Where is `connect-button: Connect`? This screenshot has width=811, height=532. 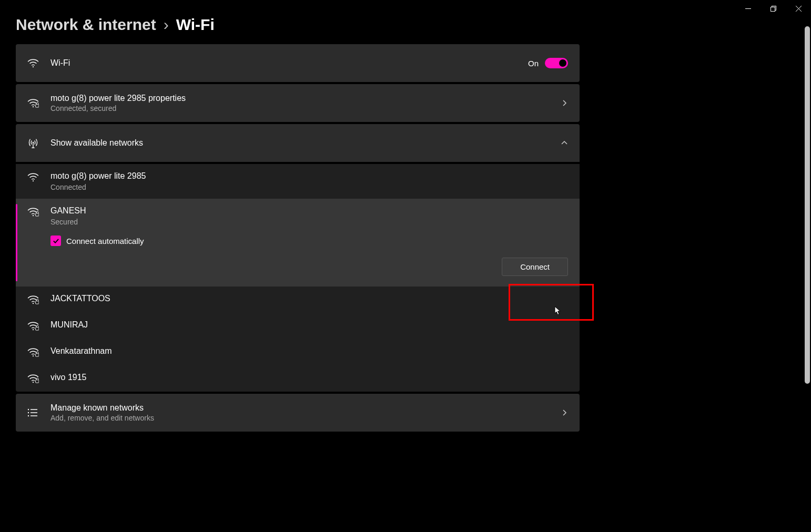 connect-button: Connect is located at coordinates (535, 267).